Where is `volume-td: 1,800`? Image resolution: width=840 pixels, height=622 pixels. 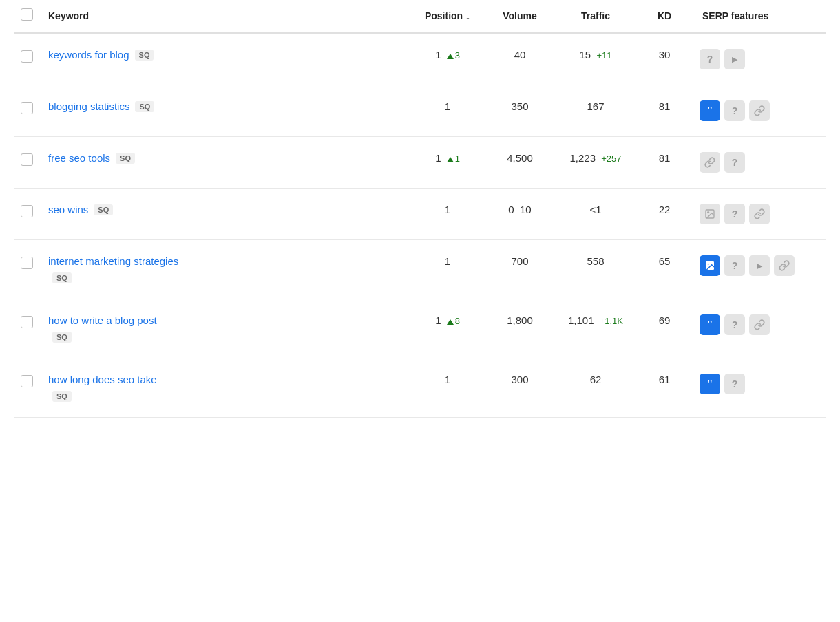 volume-td: 1,800 is located at coordinates (520, 329).